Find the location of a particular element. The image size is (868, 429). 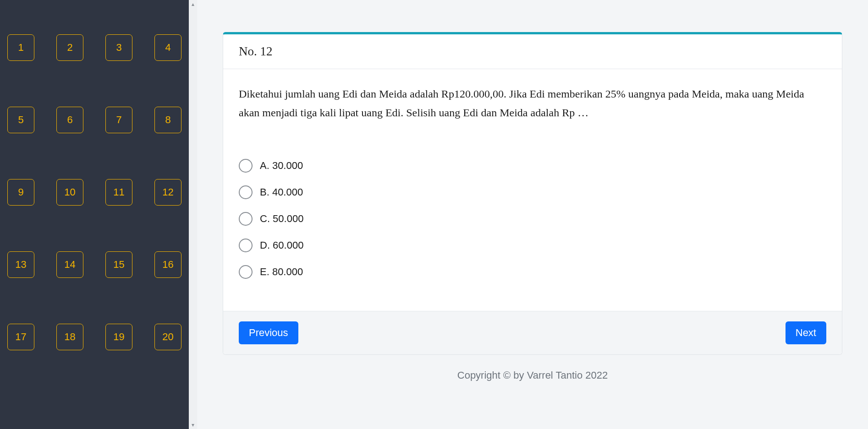

question-nav-5: 5 is located at coordinates (21, 120).